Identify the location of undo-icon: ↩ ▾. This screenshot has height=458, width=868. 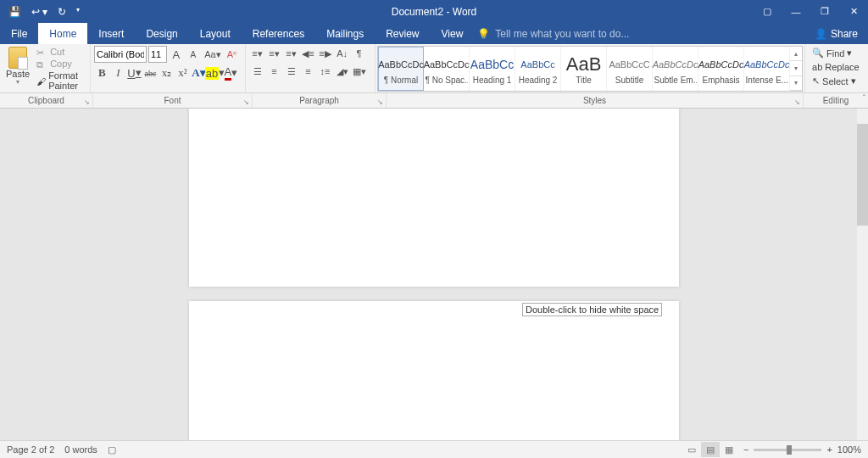
(39, 12).